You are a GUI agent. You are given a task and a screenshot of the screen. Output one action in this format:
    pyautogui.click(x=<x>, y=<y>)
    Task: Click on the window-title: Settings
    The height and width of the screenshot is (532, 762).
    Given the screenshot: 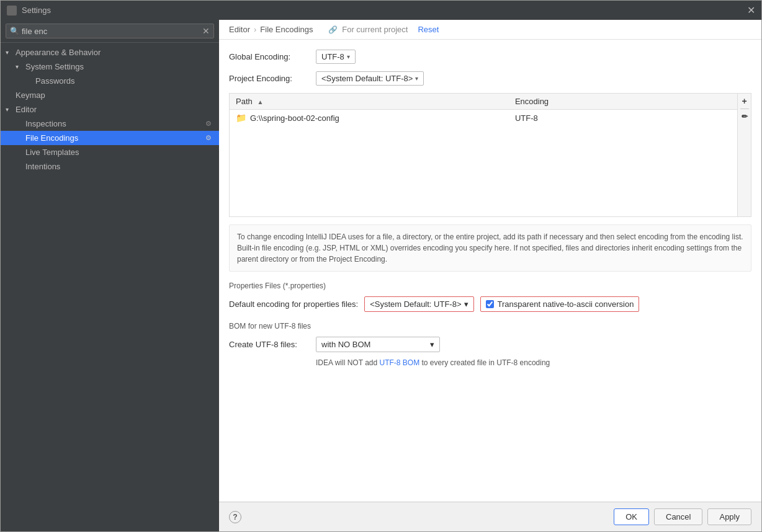 What is the action you would take?
    pyautogui.click(x=36, y=10)
    